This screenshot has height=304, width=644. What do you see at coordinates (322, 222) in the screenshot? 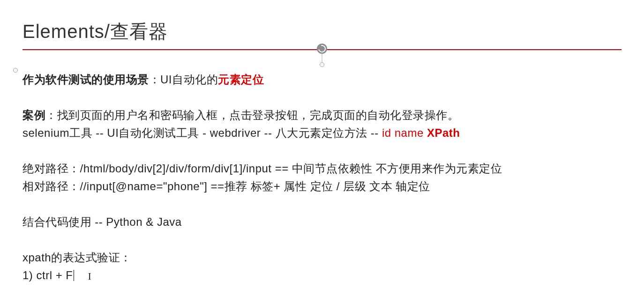
I see `line-code-lang: 结合代码使用 -- Python & Java` at bounding box center [322, 222].